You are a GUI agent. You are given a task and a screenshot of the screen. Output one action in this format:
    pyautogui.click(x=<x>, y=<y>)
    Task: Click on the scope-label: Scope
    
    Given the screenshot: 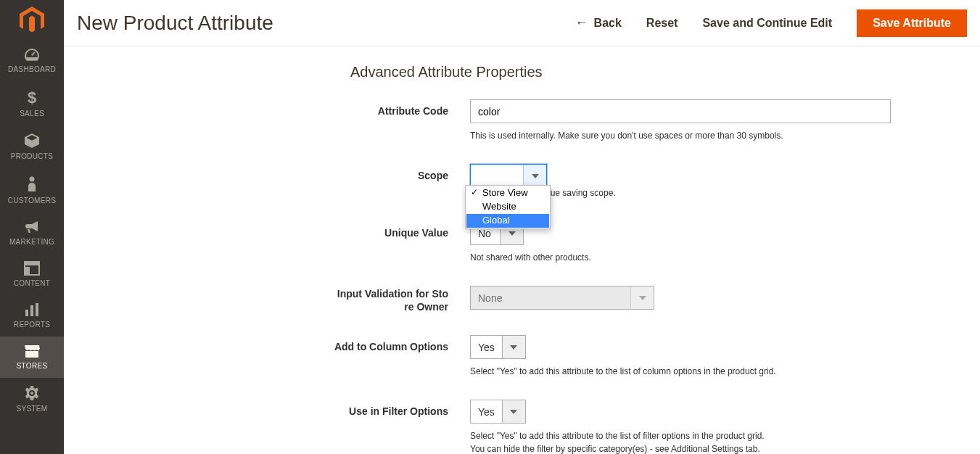 What is the action you would take?
    pyautogui.click(x=281, y=173)
    